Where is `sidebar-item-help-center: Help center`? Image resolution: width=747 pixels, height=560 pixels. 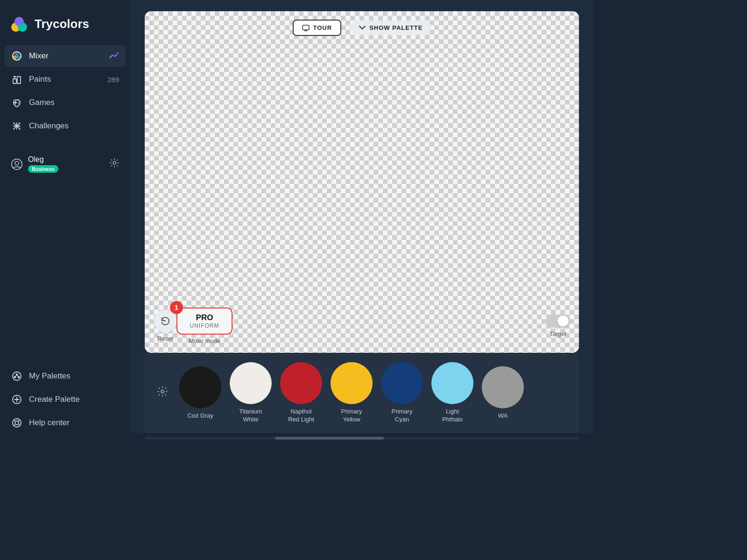
sidebar-item-help-center: Help center is located at coordinates (65, 423).